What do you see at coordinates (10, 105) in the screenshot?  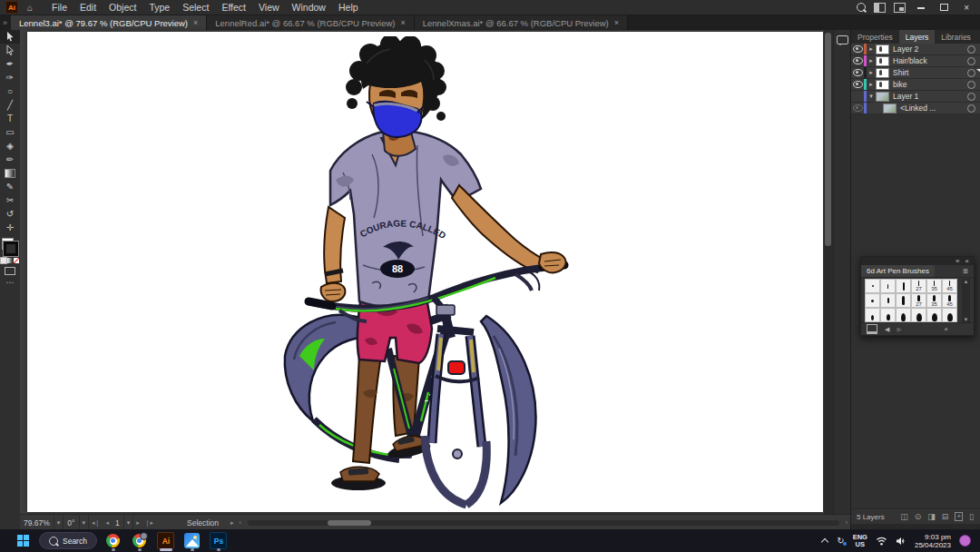 I see `line-segment-tool: ╱` at bounding box center [10, 105].